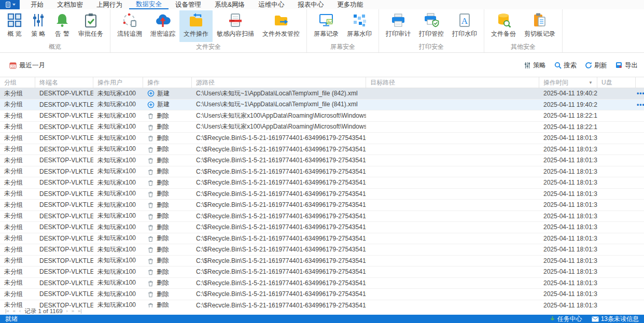 This screenshot has height=323, width=644. Describe the element at coordinates (626, 65) in the screenshot. I see `toolbar-action-export: 导出` at that location.